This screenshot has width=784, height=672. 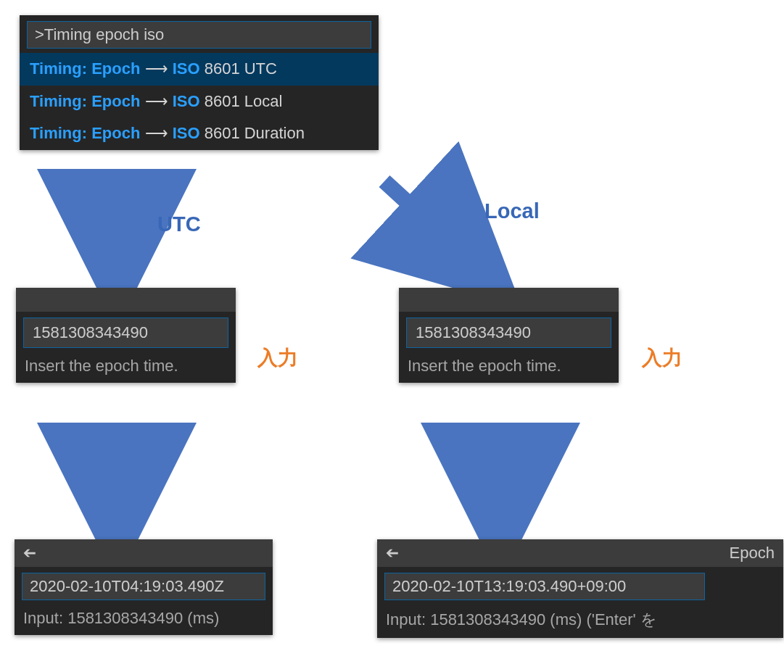 I want to click on command-palette-list: Timing: Epoch ⟶ ISO 8601 UTC Timing: Epo…, so click(x=199, y=101).